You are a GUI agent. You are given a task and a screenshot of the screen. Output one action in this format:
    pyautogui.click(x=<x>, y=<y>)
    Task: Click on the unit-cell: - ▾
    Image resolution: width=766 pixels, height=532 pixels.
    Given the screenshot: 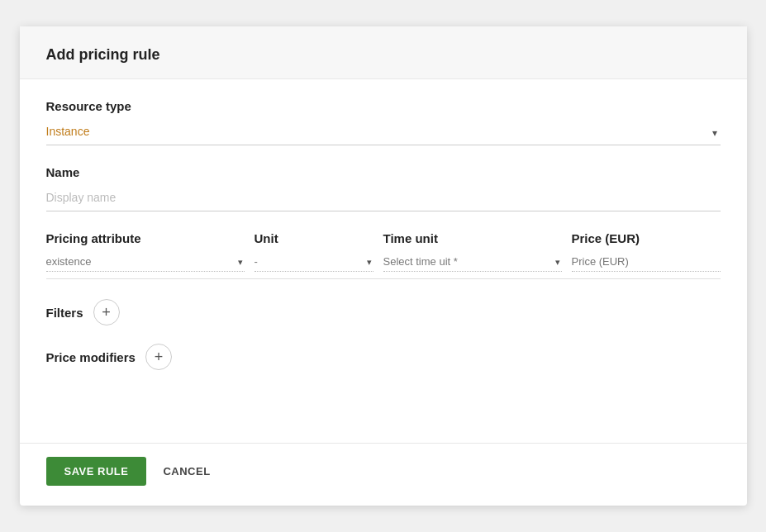 What is the action you would take?
    pyautogui.click(x=314, y=262)
    